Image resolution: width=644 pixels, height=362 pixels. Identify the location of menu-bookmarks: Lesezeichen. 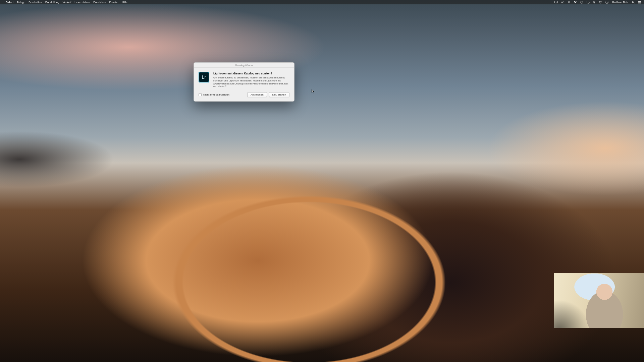
(82, 2).